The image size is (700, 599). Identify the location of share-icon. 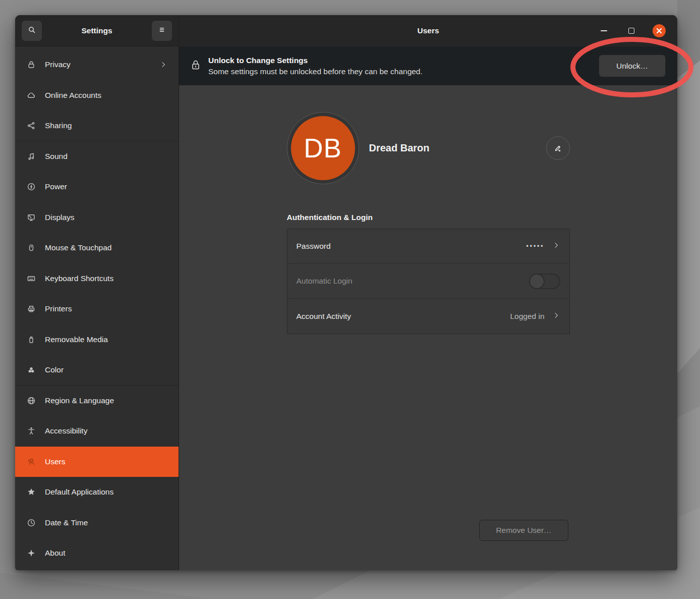
(31, 126).